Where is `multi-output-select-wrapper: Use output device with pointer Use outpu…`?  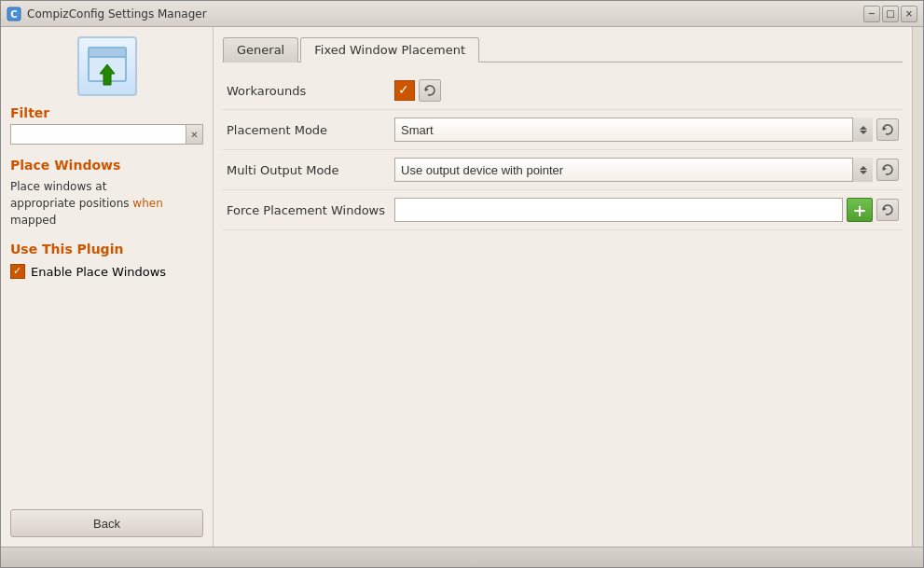 multi-output-select-wrapper: Use output device with pointer Use outpu… is located at coordinates (634, 170).